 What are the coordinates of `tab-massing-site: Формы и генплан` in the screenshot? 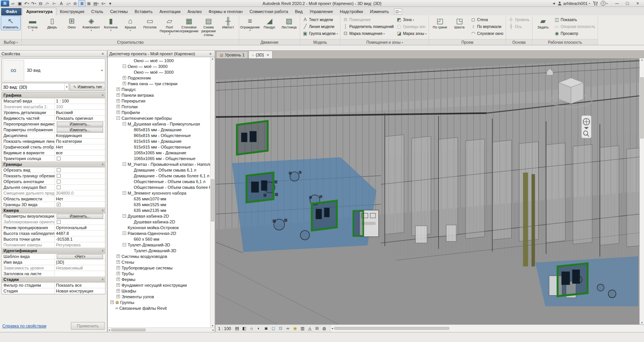 It's located at (225, 12).